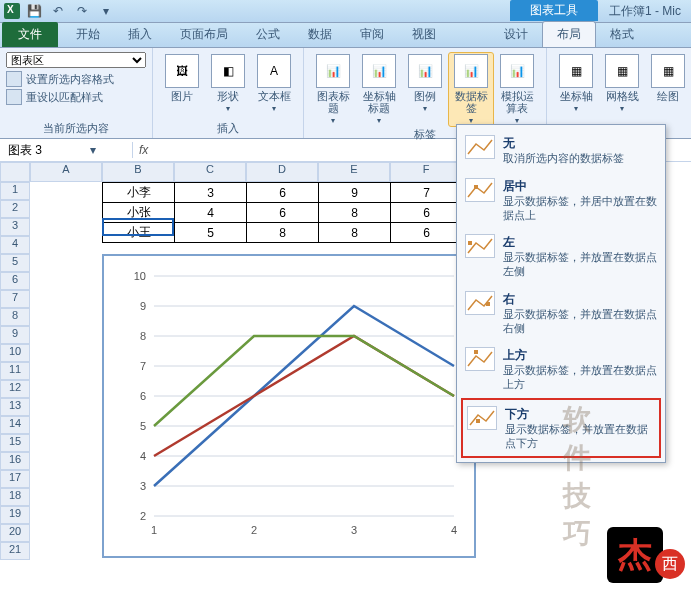 This screenshot has height=589, width=691. What do you see at coordinates (48, 150) in the screenshot?
I see `name-box-input` at bounding box center [48, 150].